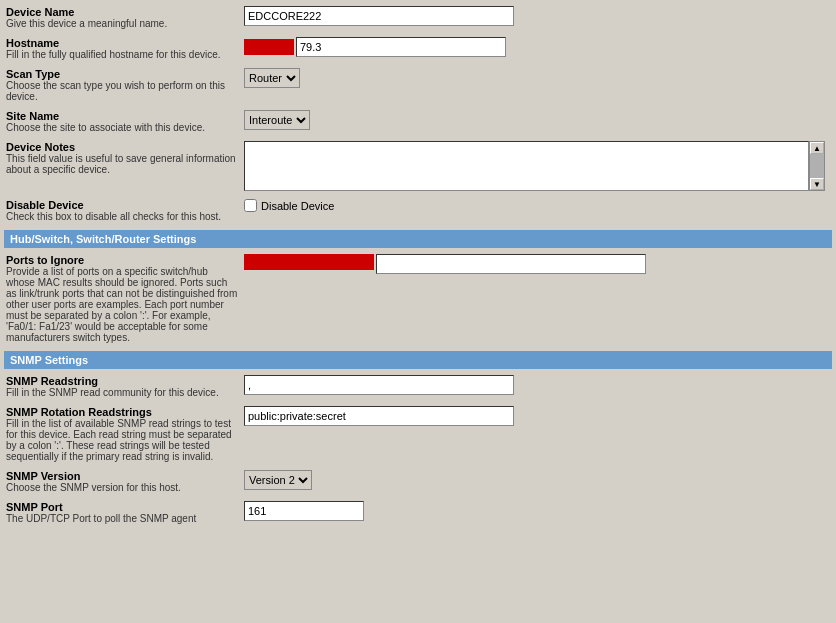 This screenshot has height=623, width=836. Describe the element at coordinates (537, 120) in the screenshot. I see `site-name-input-col: Interoute` at that location.